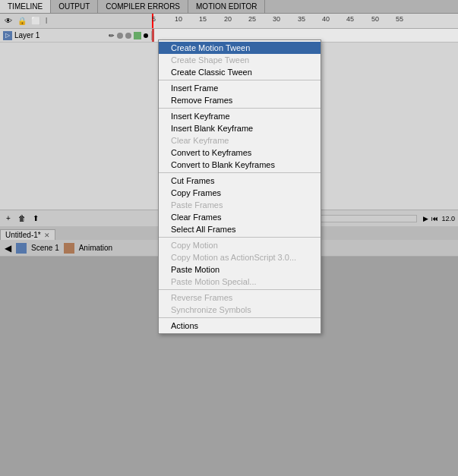 The image size is (458, 476). I want to click on delete-layer-icon: 🗑, so click(22, 219).